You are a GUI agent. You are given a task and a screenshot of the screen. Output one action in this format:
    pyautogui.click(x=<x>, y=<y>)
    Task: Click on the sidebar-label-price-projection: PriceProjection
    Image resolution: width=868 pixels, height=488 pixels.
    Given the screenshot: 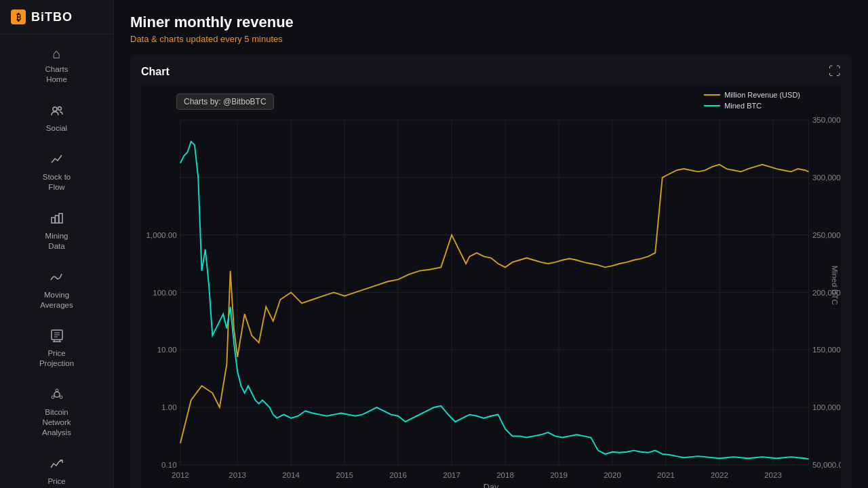 What is the action you would take?
    pyautogui.click(x=57, y=359)
    